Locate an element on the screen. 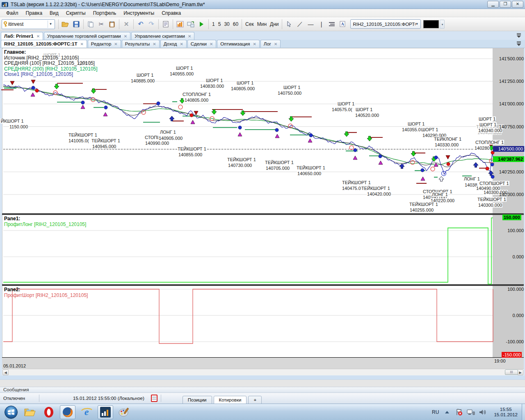 This screenshot has height=420, width=525. tray-expand-icon is located at coordinates (447, 412).